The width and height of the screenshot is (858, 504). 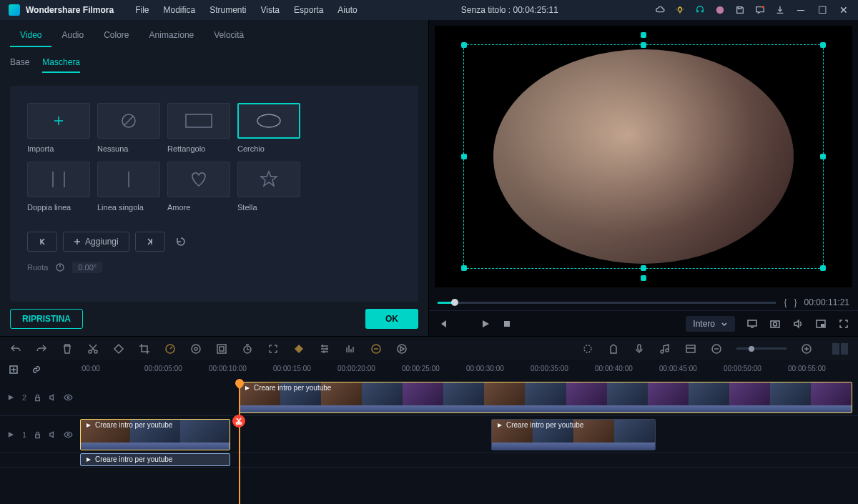 What do you see at coordinates (129, 179) in the screenshot?
I see `mask-single-line` at bounding box center [129, 179].